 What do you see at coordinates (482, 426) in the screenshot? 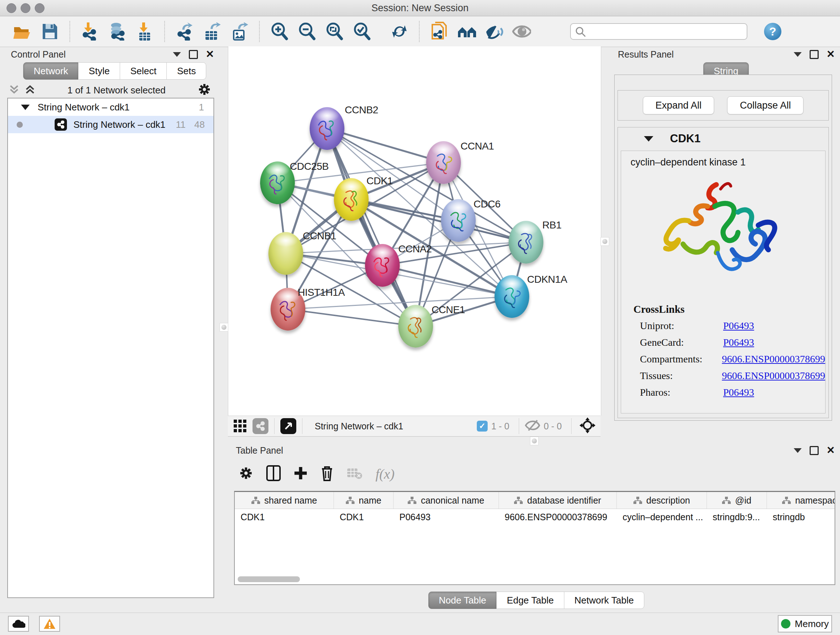
I see `selected-nodes-checkbox-icon: ✓` at bounding box center [482, 426].